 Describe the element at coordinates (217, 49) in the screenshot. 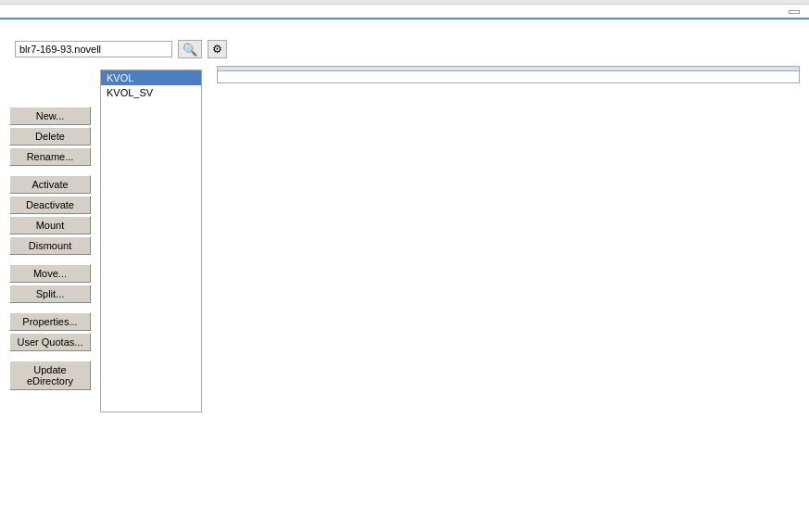

I see `config-icon: ⚙` at that location.